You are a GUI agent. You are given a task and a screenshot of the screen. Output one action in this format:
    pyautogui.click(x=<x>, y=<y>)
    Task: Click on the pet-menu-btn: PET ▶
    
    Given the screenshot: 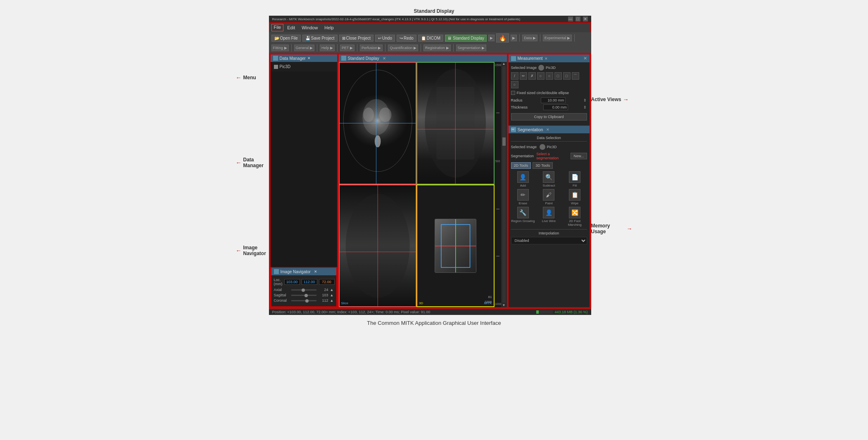 What is the action you would take?
    pyautogui.click(x=347, y=48)
    